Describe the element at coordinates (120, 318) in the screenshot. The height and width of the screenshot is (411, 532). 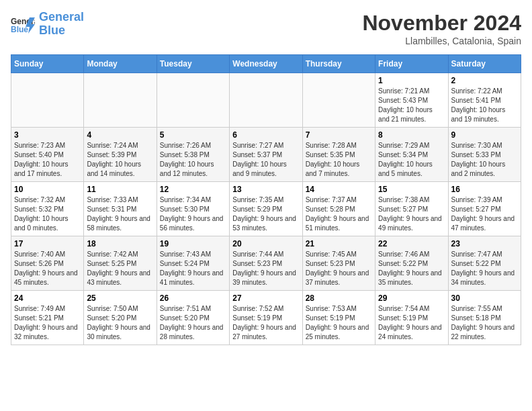
I see `day-cell: 25Sunrise: 7:50 AM Sunset: 5:20 PM Dayli…` at that location.